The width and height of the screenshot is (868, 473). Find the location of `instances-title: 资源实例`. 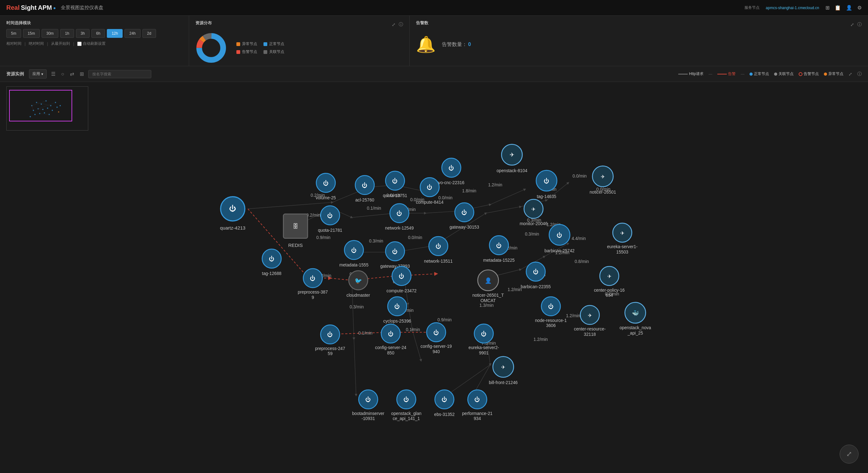

instances-title: 资源实例 is located at coordinates (15, 74).